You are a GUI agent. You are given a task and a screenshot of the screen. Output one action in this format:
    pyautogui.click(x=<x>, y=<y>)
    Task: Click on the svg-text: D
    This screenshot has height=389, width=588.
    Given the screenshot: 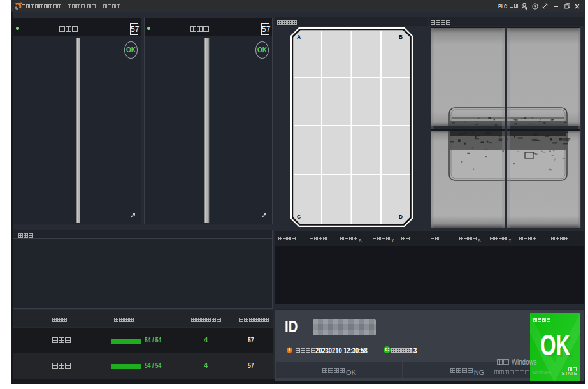 What is the action you would take?
    pyautogui.click(x=401, y=217)
    